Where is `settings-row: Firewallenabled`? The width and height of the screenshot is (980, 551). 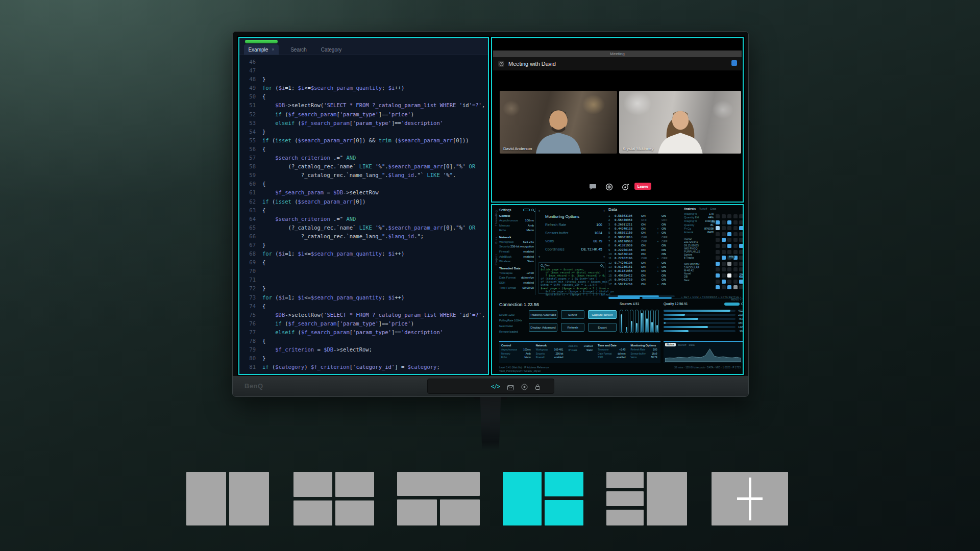
settings-row: Firewallenabled is located at coordinates (517, 252).